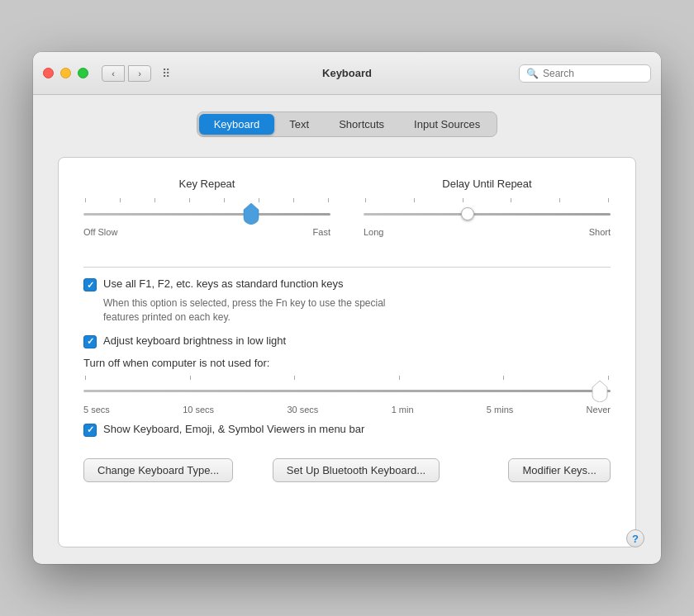  What do you see at coordinates (90, 430) in the screenshot?
I see `show-viewers-checkbox` at bounding box center [90, 430].